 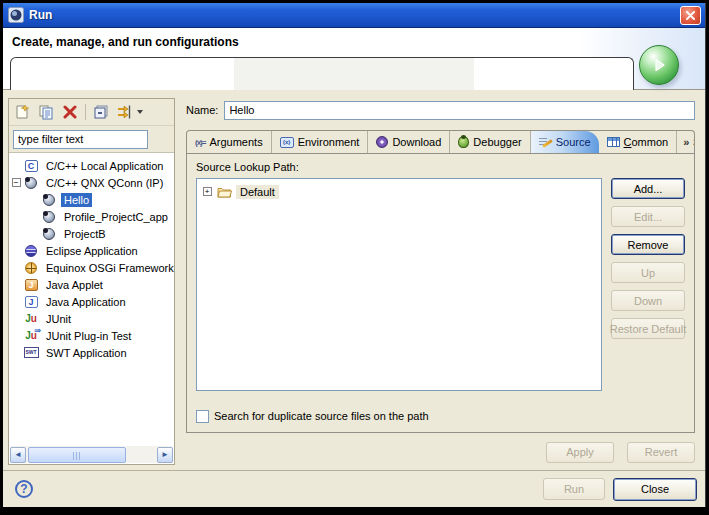 I want to click on tab-environment: (x) Environment, so click(x=320, y=142).